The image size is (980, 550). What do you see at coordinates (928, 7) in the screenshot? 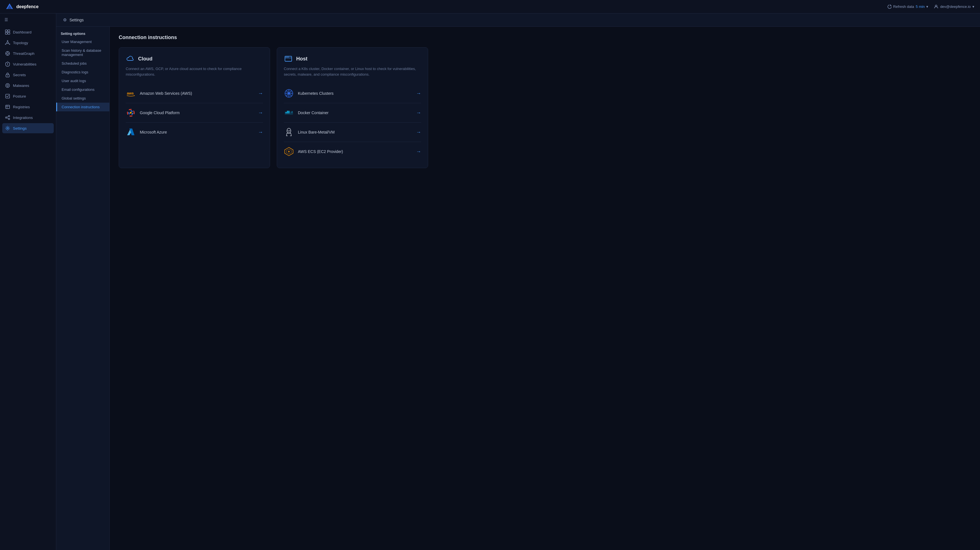
I see `refresh-chevron-icon: ▾` at bounding box center [928, 7].